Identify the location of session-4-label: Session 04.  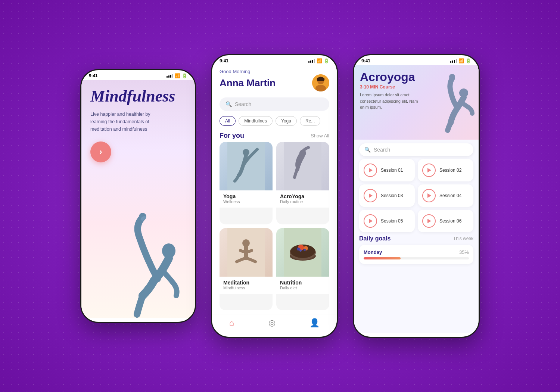
(450, 196).